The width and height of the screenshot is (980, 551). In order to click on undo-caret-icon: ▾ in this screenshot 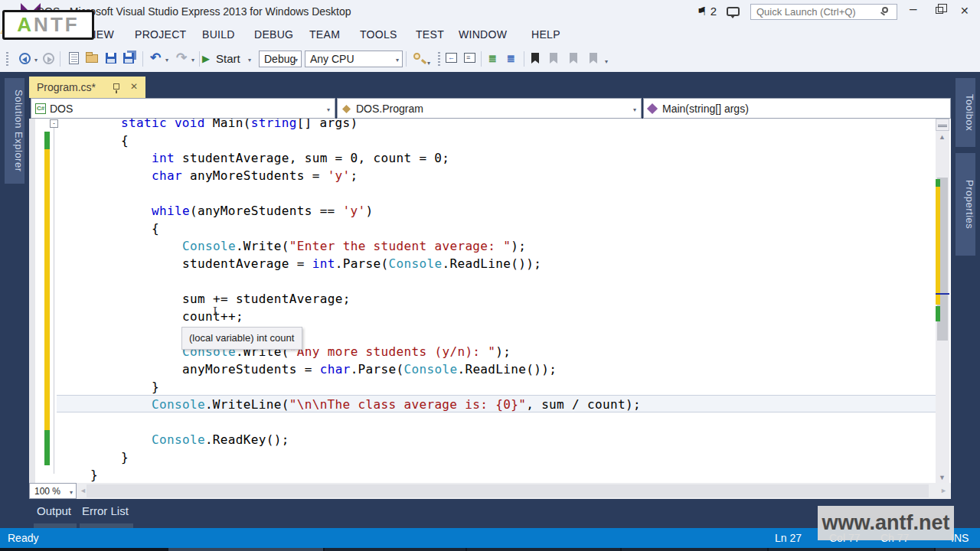, I will do `click(167, 60)`.